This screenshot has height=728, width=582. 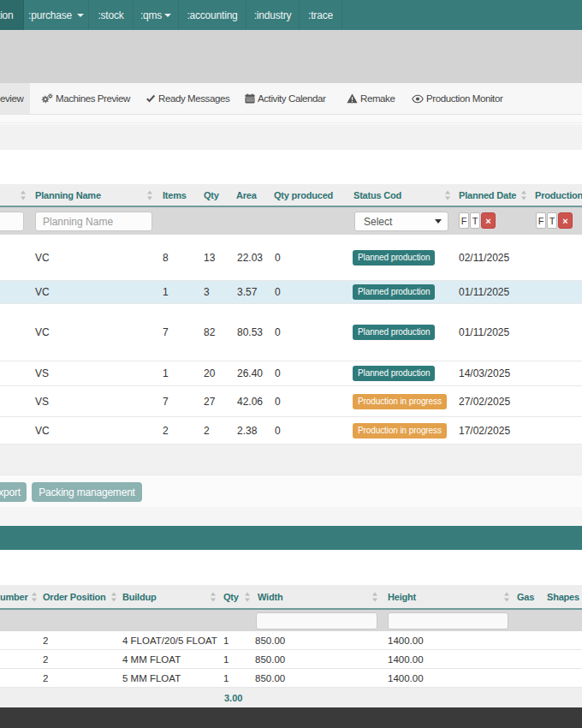 I want to click on cell-area: 22.03, so click(x=250, y=258).